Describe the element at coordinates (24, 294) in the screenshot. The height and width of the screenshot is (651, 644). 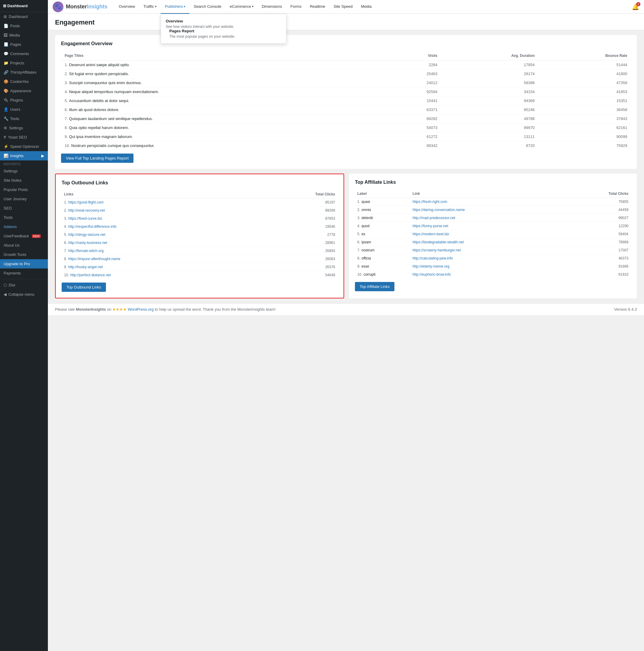
I see `collapse-menu-button: ◀ Collapse menu` at that location.